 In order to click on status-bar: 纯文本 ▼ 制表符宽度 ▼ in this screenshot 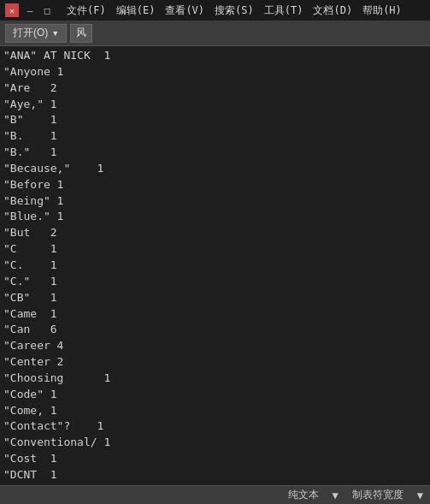, I will do `click(215, 495)`.